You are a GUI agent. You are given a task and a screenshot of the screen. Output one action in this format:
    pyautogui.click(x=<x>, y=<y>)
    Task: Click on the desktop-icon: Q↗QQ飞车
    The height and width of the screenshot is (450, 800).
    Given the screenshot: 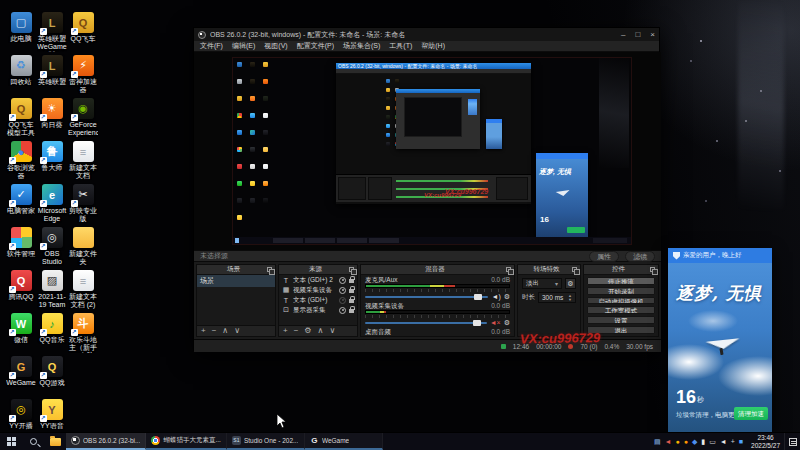 What is the action you would take?
    pyautogui.click(x=83, y=28)
    